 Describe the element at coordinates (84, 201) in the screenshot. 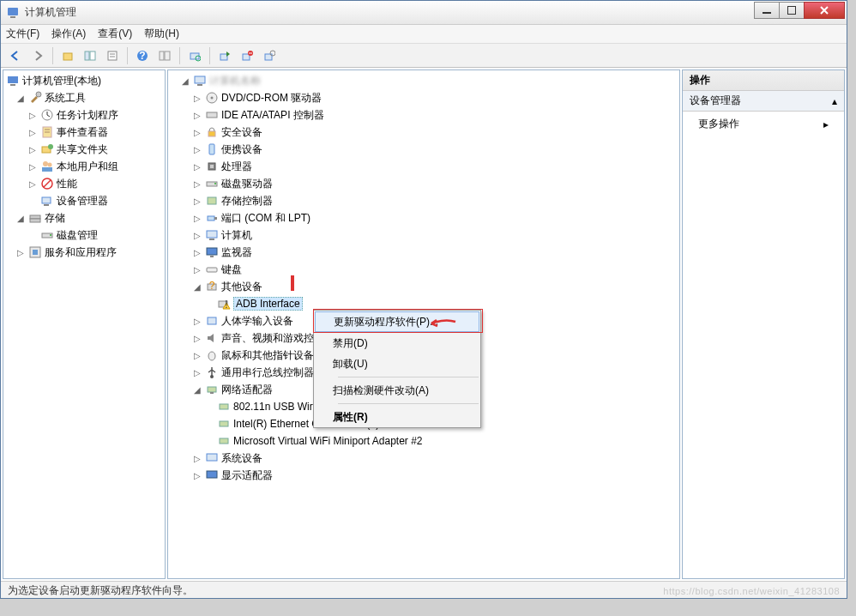

I see `tree-device-manager: 设备管理器` at that location.